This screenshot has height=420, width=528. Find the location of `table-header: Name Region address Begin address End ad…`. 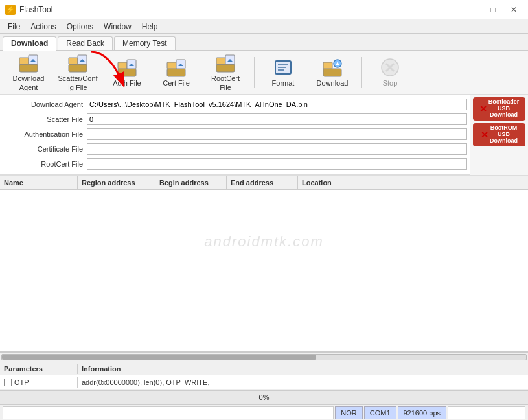

table-header: Name Region address Begin address End ad… is located at coordinates (264, 183).